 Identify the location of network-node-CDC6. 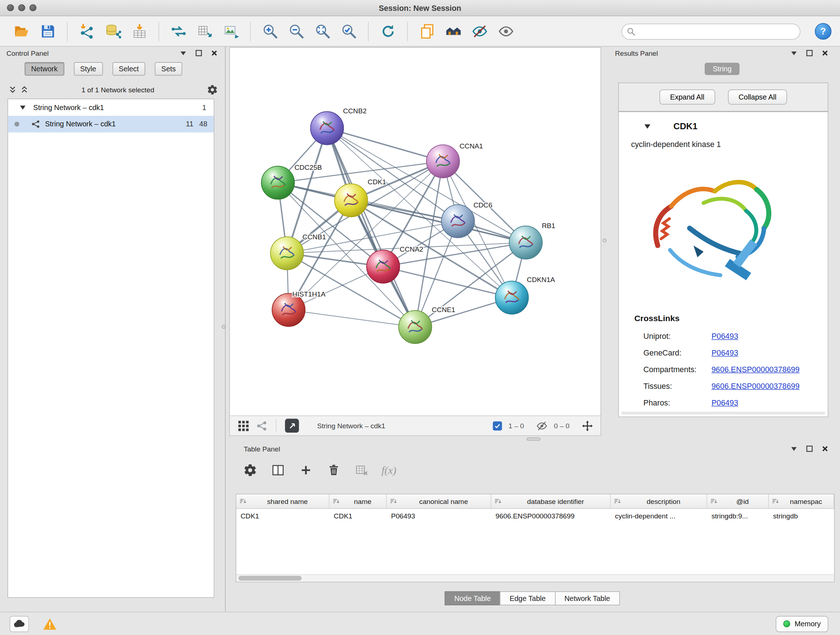
(458, 221).